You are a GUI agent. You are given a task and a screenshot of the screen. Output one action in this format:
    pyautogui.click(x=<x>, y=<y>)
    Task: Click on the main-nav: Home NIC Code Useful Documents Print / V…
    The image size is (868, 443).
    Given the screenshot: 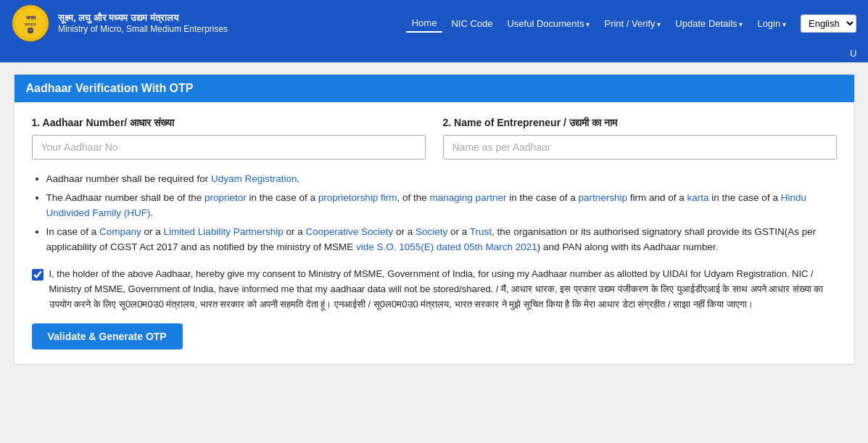 What is the action you would take?
    pyautogui.click(x=631, y=23)
    